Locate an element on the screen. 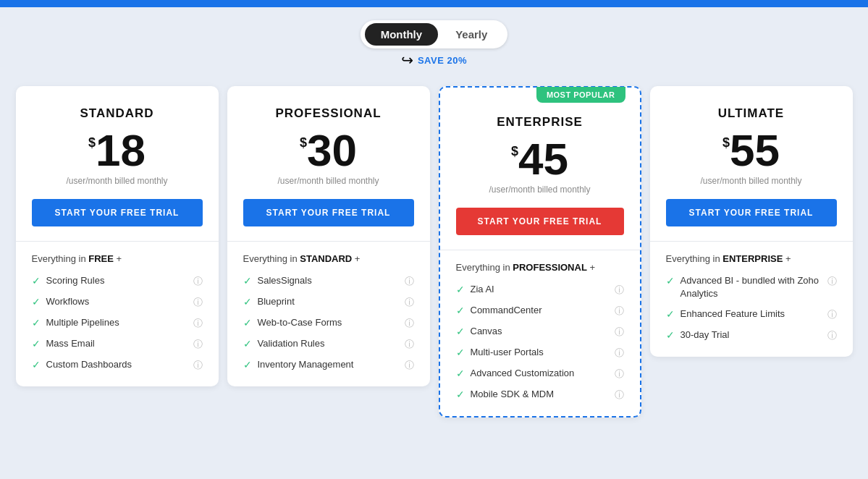 The width and height of the screenshot is (868, 479). feature-name: Web-to-Case Forms is located at coordinates (300, 323).